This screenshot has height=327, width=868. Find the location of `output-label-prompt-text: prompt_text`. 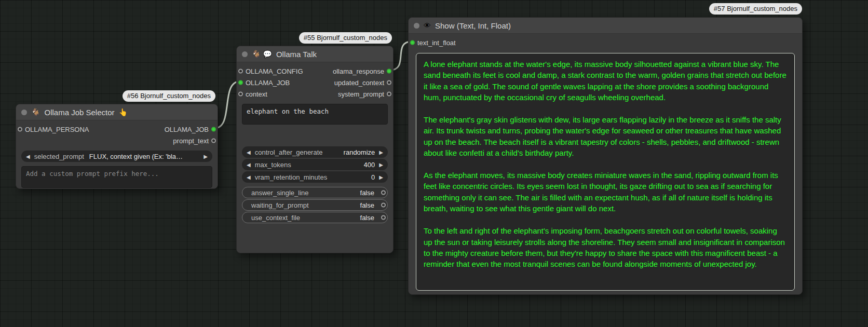

output-label-prompt-text: prompt_text is located at coordinates (191, 141).